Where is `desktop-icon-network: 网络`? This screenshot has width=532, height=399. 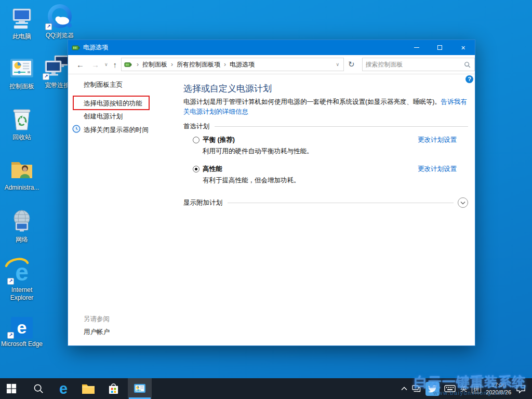 desktop-icon-network: 网络 is located at coordinates (22, 225).